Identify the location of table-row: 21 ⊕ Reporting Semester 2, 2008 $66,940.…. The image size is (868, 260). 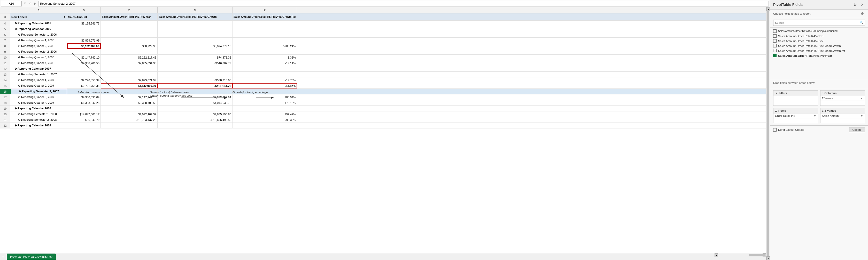
(383, 120).